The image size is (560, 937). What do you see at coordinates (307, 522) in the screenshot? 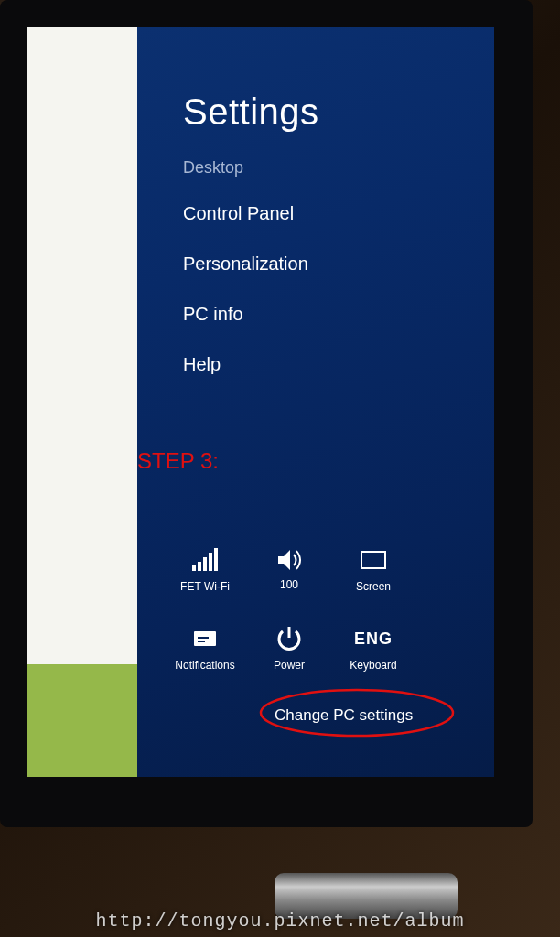
I see `divider` at bounding box center [307, 522].